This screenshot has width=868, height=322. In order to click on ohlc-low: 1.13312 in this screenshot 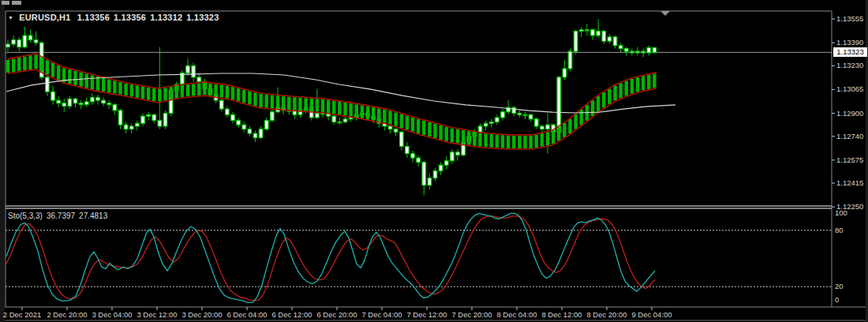, I will do `click(166, 17)`.